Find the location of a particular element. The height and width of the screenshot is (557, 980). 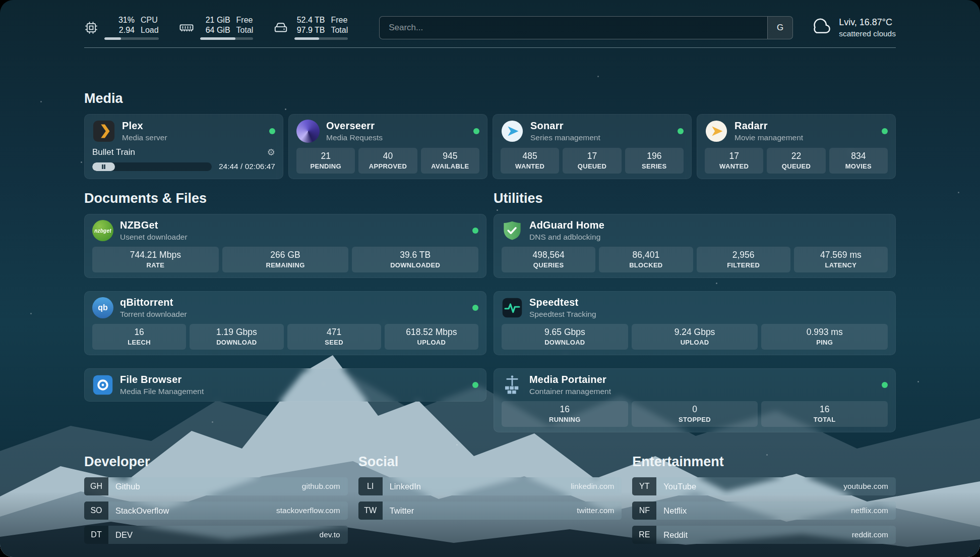

stat-stopped: 0 STOPPED is located at coordinates (695, 414).